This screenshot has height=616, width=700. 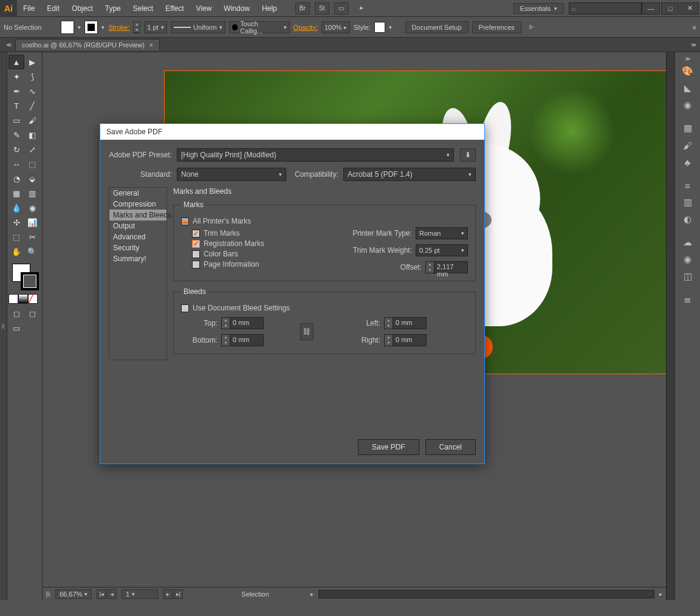 What do you see at coordinates (4, 326) in the screenshot?
I see `tool-dock-grip: ≪` at bounding box center [4, 326].